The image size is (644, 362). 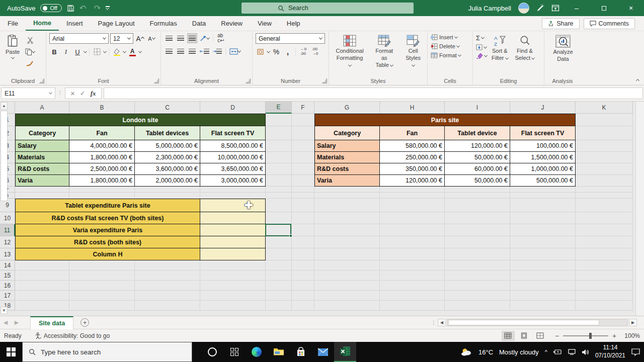 I want to click on tab-page-layout: Page Layout, so click(x=117, y=23).